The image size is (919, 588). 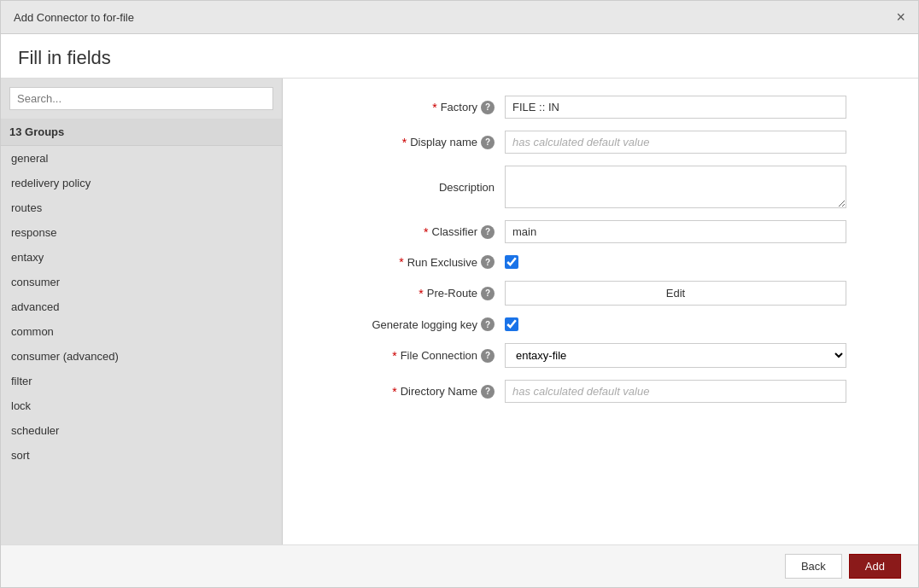 What do you see at coordinates (488, 262) in the screenshot?
I see `run-exclusive-help-icon: ?` at bounding box center [488, 262].